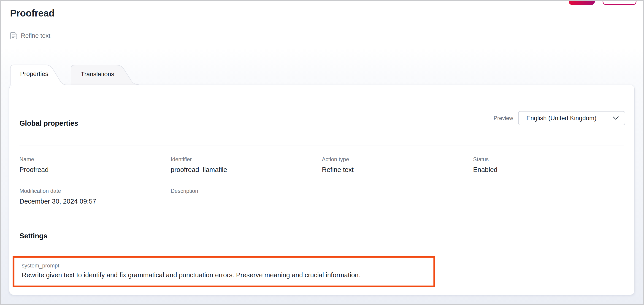 This screenshot has width=644, height=305. What do you see at coordinates (322, 236) in the screenshot?
I see `settings-heading: Settings` at bounding box center [322, 236].